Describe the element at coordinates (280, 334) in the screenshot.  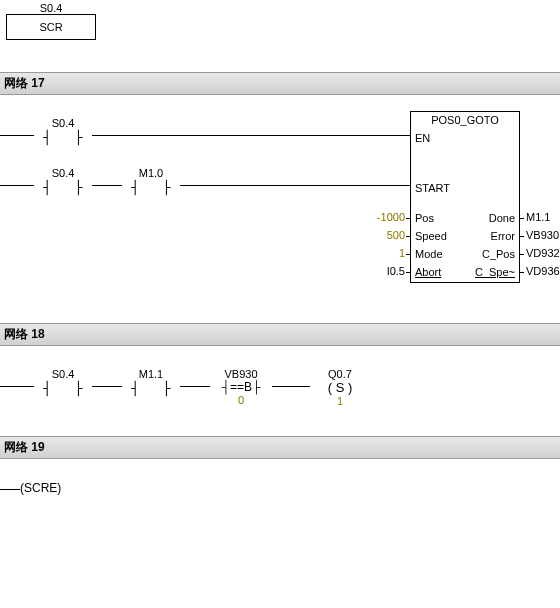
I see `network-18-header: 网络 18` at that location.